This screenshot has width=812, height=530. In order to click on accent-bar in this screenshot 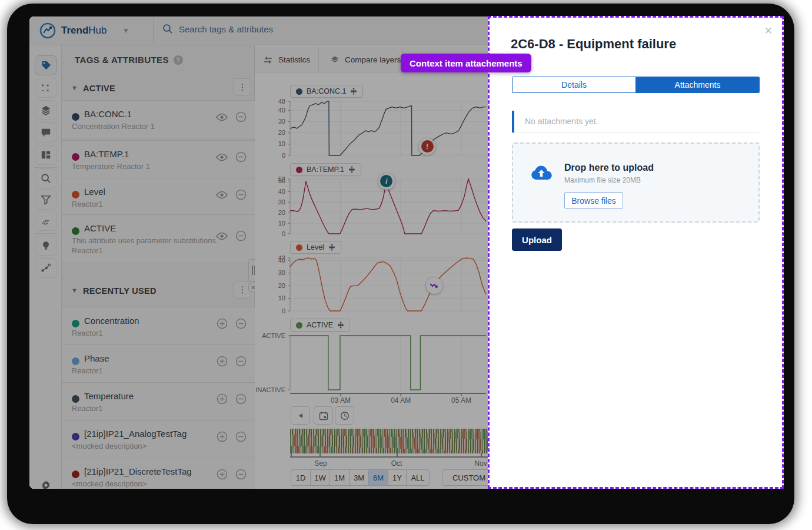, I will do `click(513, 121)`.